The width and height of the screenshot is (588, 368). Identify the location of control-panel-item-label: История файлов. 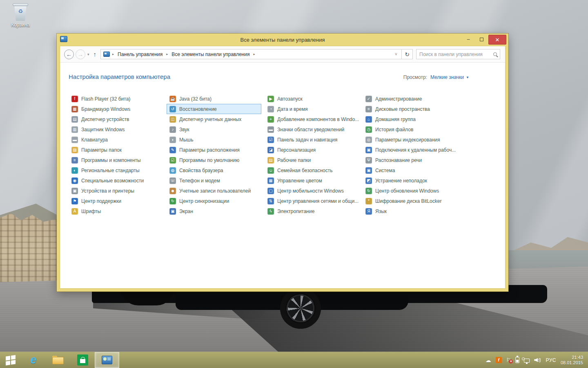
(394, 130).